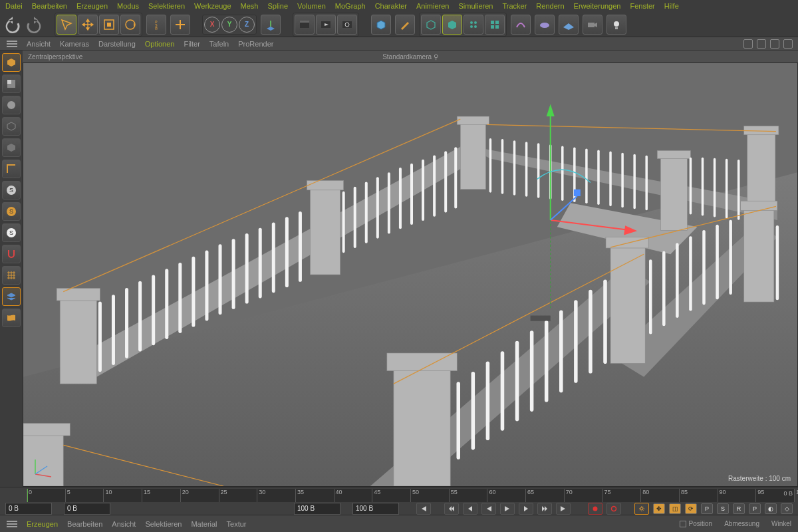 This screenshot has height=532, width=798. Describe the element at coordinates (74, 44) in the screenshot. I see `vmenu-kameras: Kameras` at that location.